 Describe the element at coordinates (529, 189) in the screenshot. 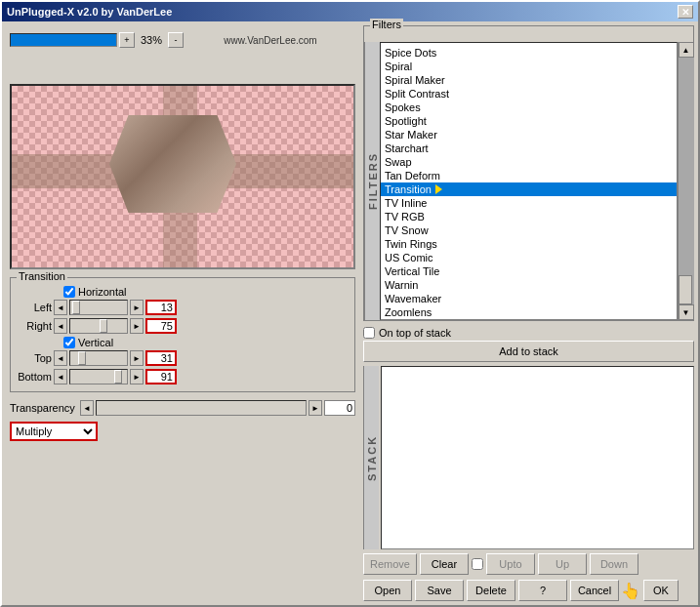

I see `filter-item: Transition` at that location.